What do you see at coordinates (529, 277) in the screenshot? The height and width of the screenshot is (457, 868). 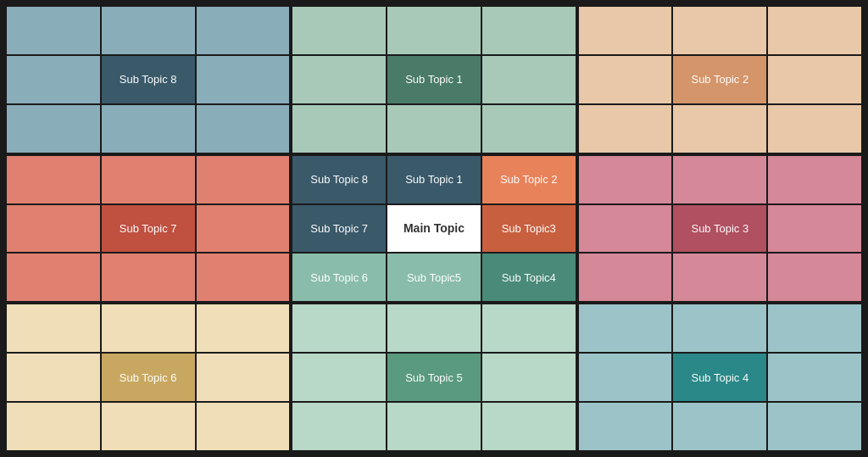 I see `center-sub4: Sub Topic4` at bounding box center [529, 277].